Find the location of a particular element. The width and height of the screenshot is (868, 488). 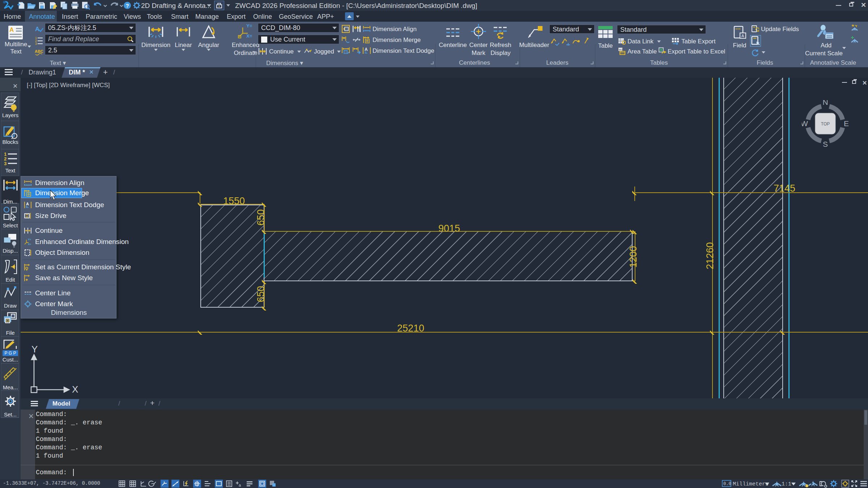

svg-text: E is located at coordinates (846, 124).